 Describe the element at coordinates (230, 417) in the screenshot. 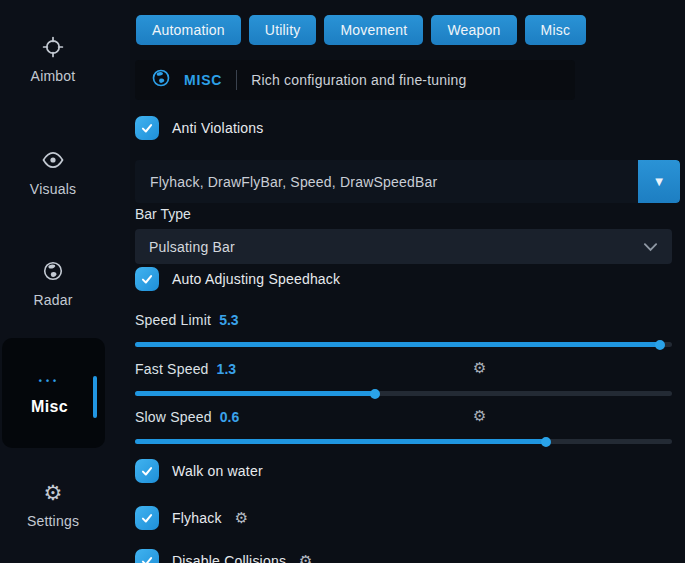

I see `slow-speed-value: 0.6` at that location.